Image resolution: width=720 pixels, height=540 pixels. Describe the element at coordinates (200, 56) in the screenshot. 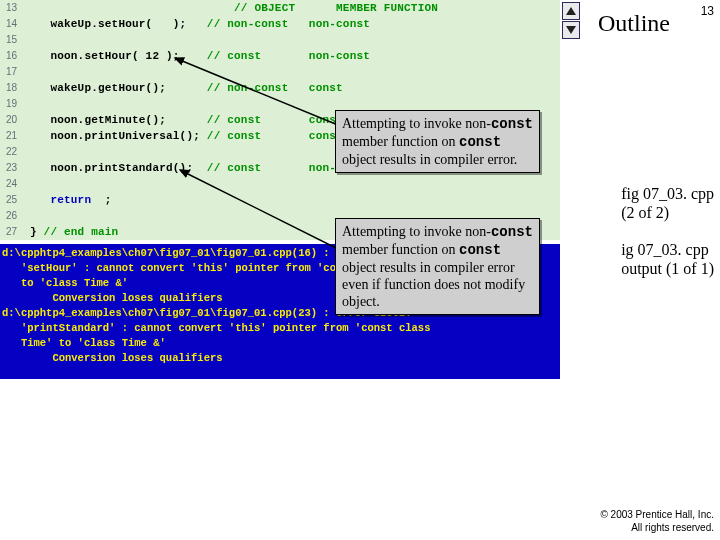

I see `code-content: noon.setHour( 12 ); // const non-const` at that location.